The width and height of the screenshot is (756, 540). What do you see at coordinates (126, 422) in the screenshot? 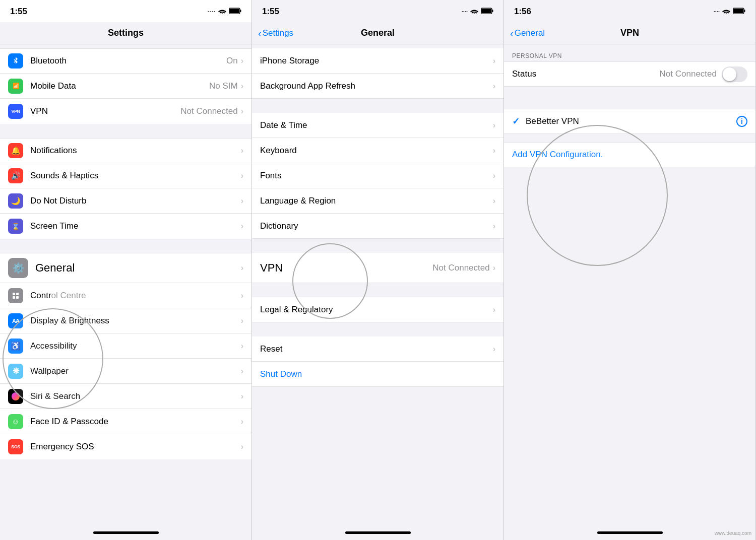
I see `settings-item-faceid: ☺ Face ID & Passcode ›` at bounding box center [126, 422].